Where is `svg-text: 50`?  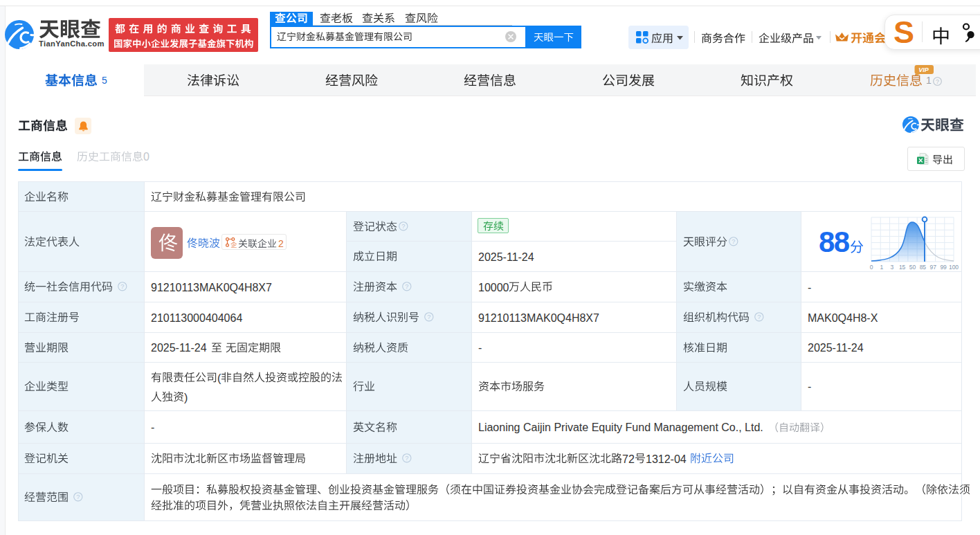 svg-text: 50 is located at coordinates (913, 267).